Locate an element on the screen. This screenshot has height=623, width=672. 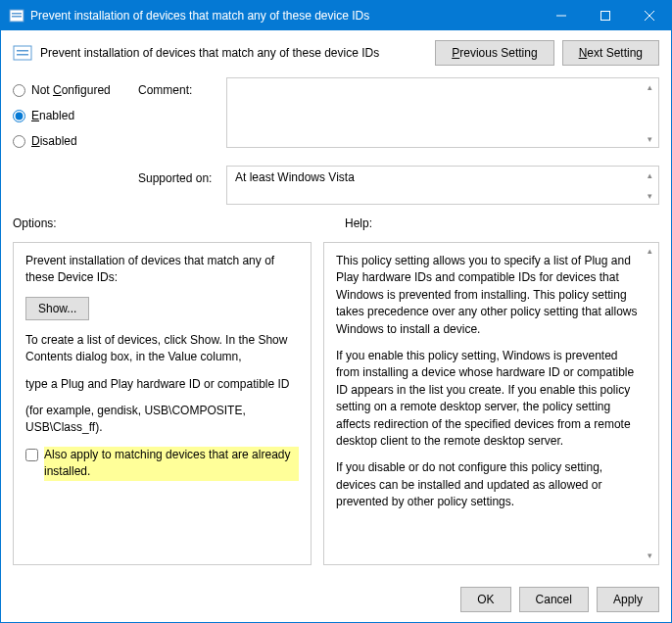
ok-button: OK is located at coordinates (486, 599).